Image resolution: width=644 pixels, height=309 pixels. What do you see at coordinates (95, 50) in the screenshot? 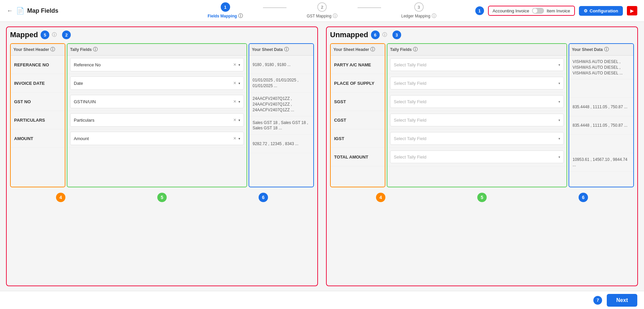
I see `mapped-tally-info: ⓘ` at bounding box center [95, 50].